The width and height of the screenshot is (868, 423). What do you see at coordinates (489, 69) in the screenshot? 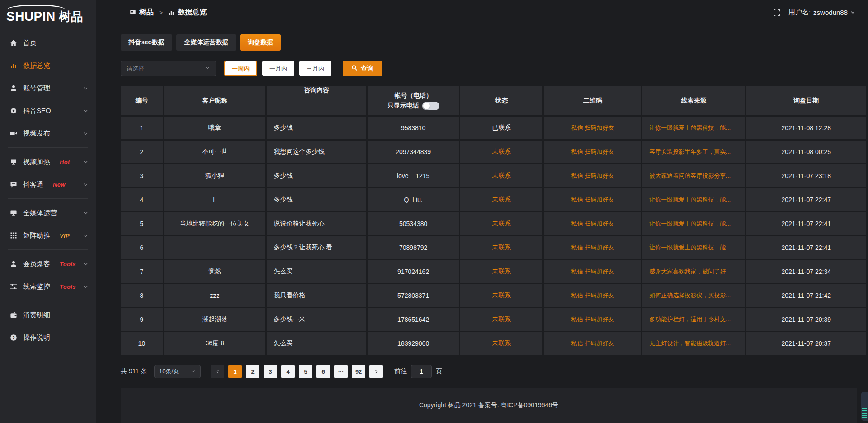
I see `filter-bar: 请选择 一周内 一月内 三月内 查询` at bounding box center [489, 69].